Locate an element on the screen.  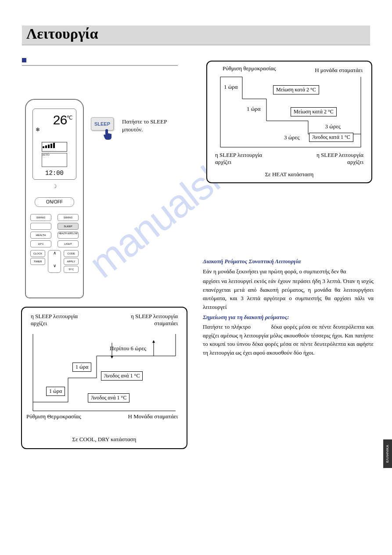
cool-unit-stops: Η Μονάδα σταματάει is located at coordinates (153, 417).